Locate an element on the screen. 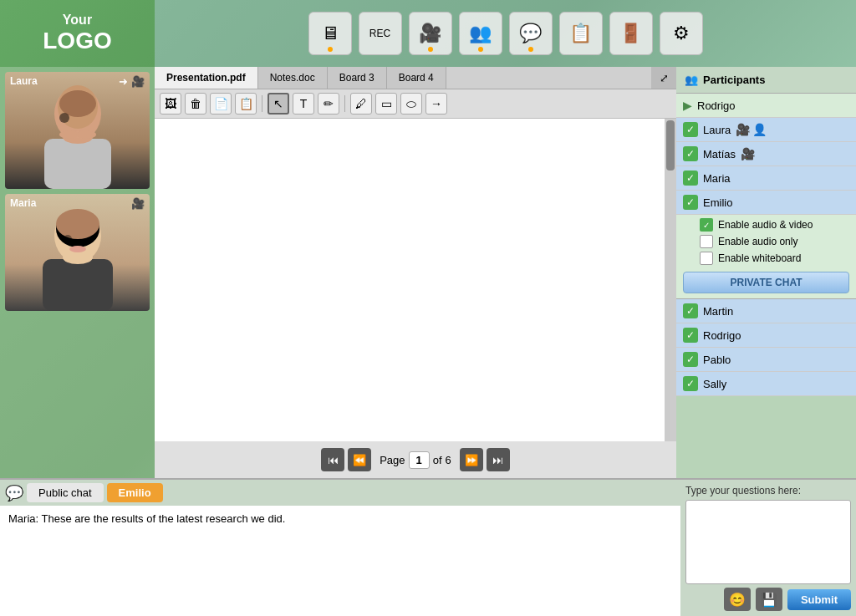 This screenshot has width=856, height=616. of-label: of is located at coordinates (438, 460).